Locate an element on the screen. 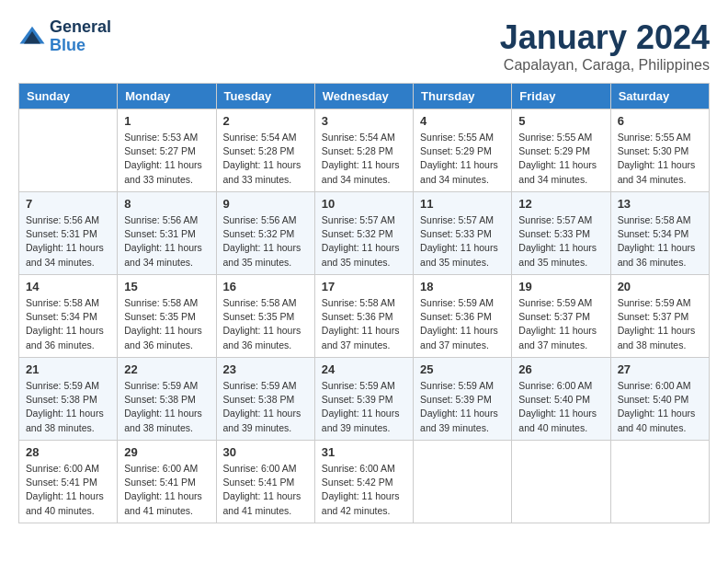 Image resolution: width=728 pixels, height=563 pixels. month-title: January 2024 is located at coordinates (605, 38).